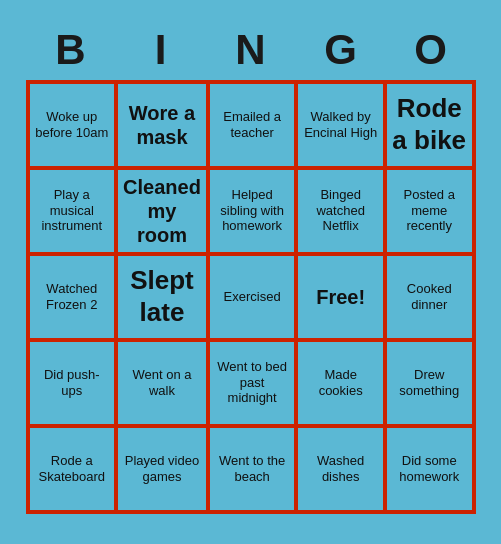 The width and height of the screenshot is (501, 544). Describe the element at coordinates (252, 297) in the screenshot. I see `bingo-cell-12: Exercised` at that location.